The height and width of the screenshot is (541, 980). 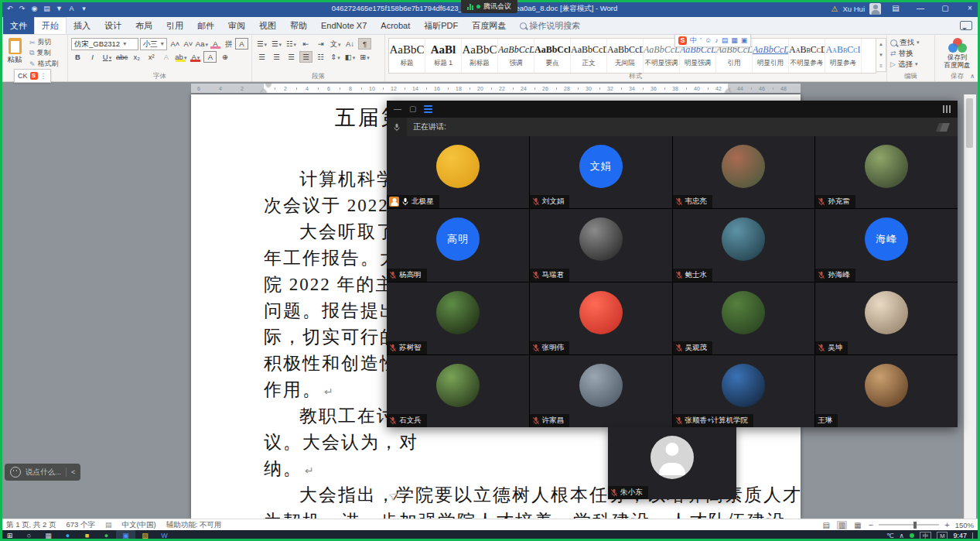 What do you see at coordinates (277, 57) in the screenshot?
I see `align-center-icon: ☰` at bounding box center [277, 57].